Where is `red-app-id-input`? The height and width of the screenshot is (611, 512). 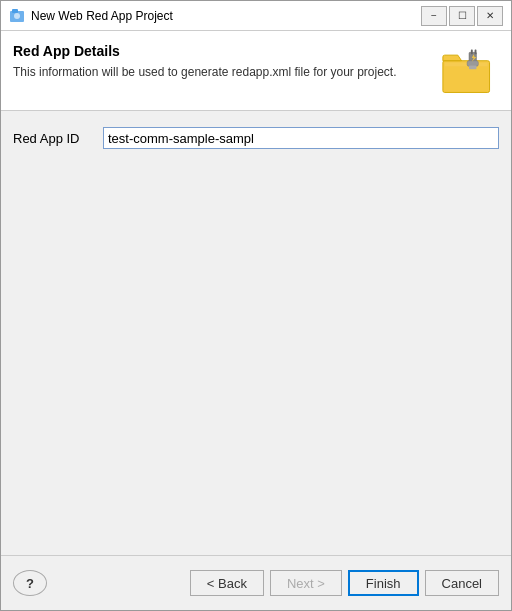 red-app-id-input is located at coordinates (301, 138).